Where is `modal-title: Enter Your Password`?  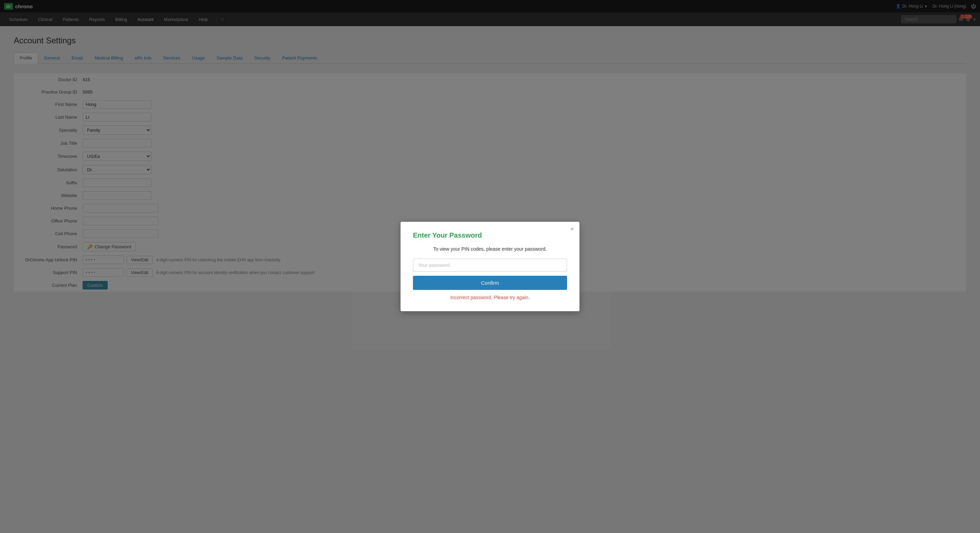
modal-title: Enter Your Password is located at coordinates (490, 236).